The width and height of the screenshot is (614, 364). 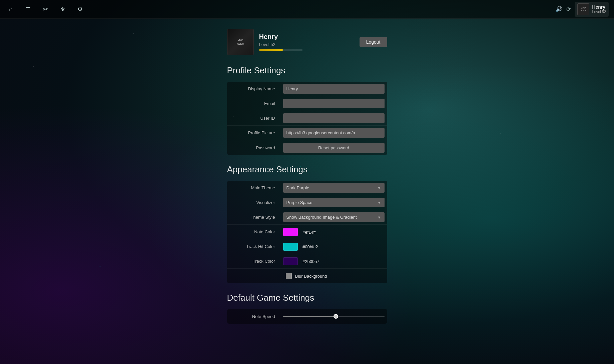 I want to click on home-icon: ⌂, so click(x=11, y=9).